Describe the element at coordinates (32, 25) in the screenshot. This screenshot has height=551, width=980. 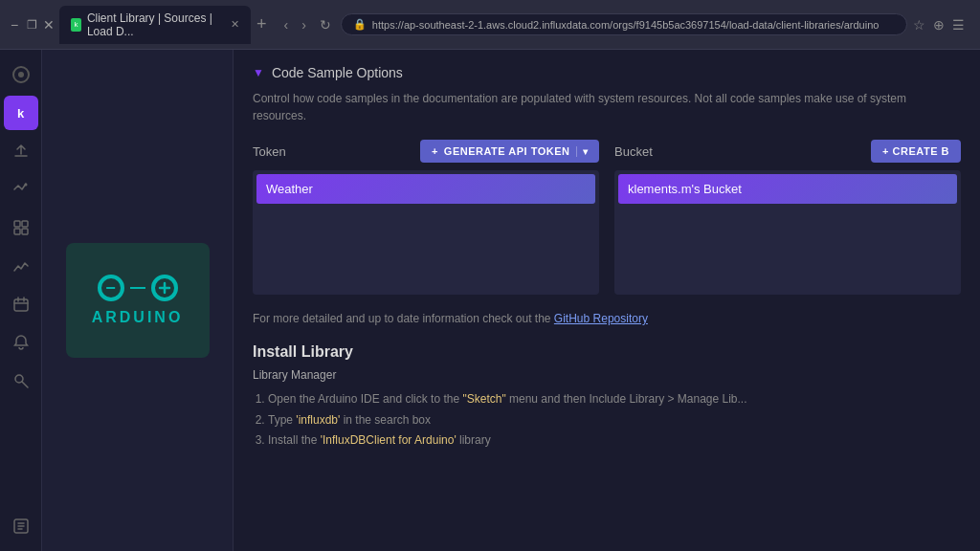
I see `window-controls: − ❐ ✕` at that location.